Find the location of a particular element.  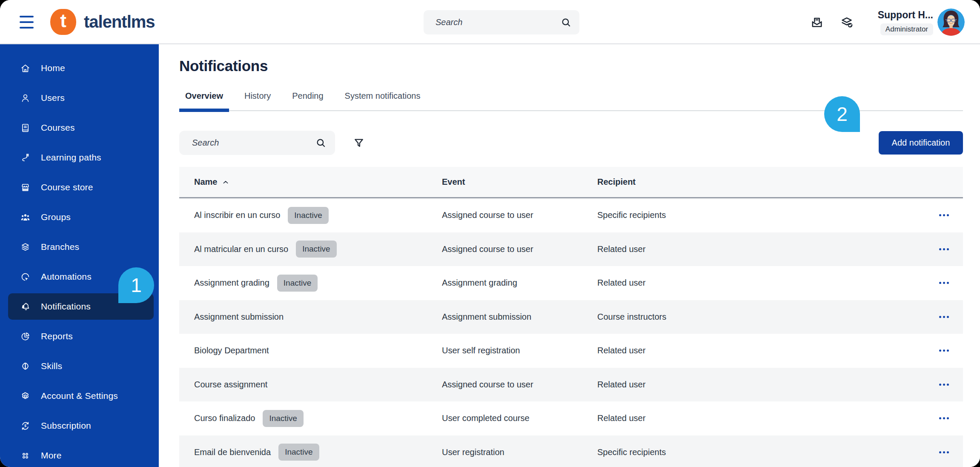

sidebar: Home Users Courses Learning paths Course… is located at coordinates (79, 255).